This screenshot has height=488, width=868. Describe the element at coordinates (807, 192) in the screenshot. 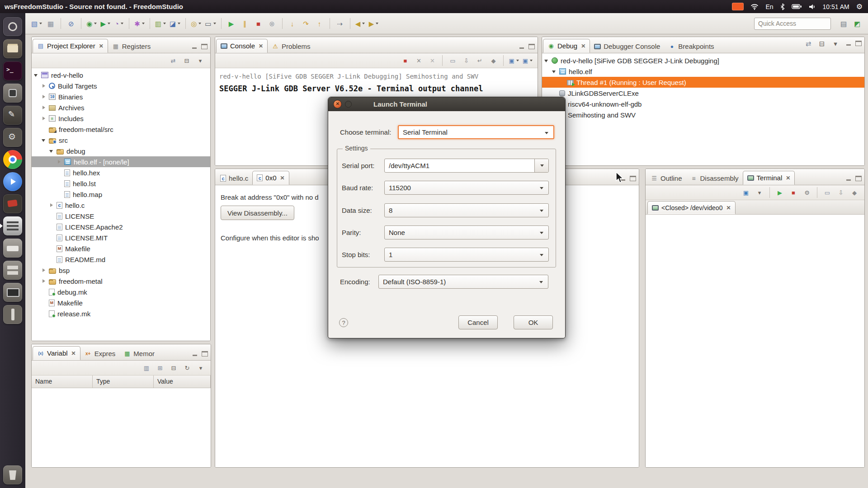

I see `terminal-settings-button: ⚙` at that location.